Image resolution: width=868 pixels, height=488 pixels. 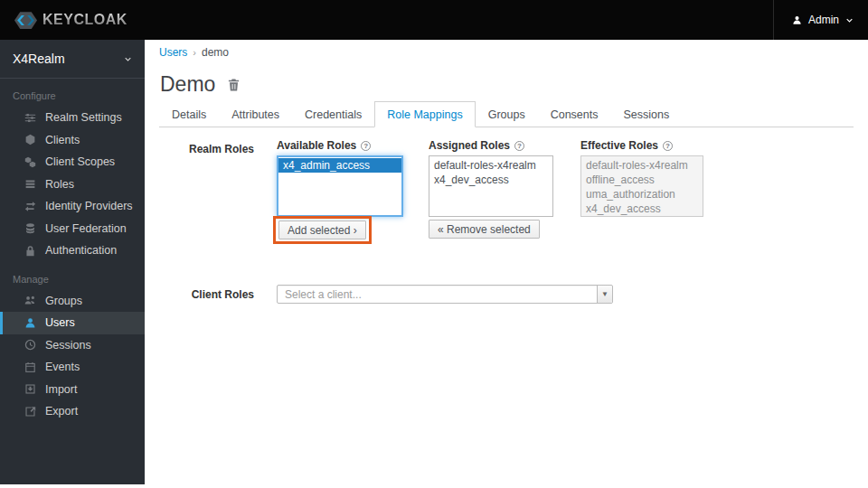 I want to click on sidebar-item-import: Import, so click(x=72, y=390).